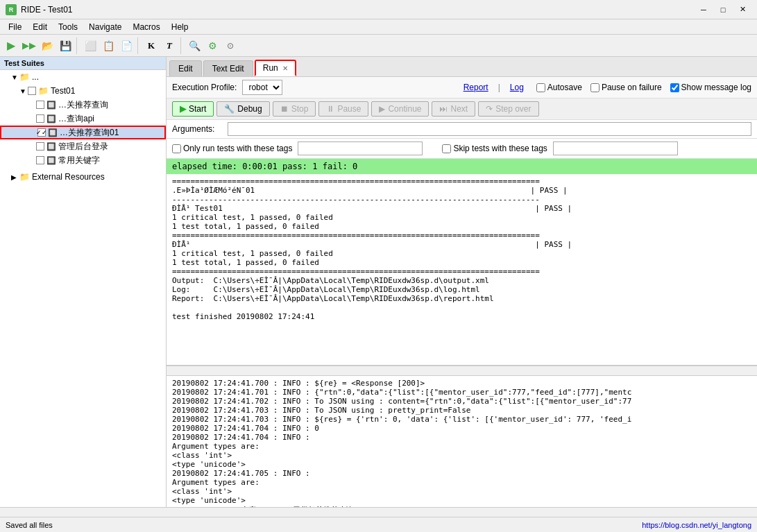 The width and height of the screenshot is (757, 532). What do you see at coordinates (379, 46) in the screenshot?
I see `toolbar: ▶ ▶▶ 📂 💾 ⬜ 📋 📄 K T 🔍 ⚙ ⊙` at bounding box center [379, 46].